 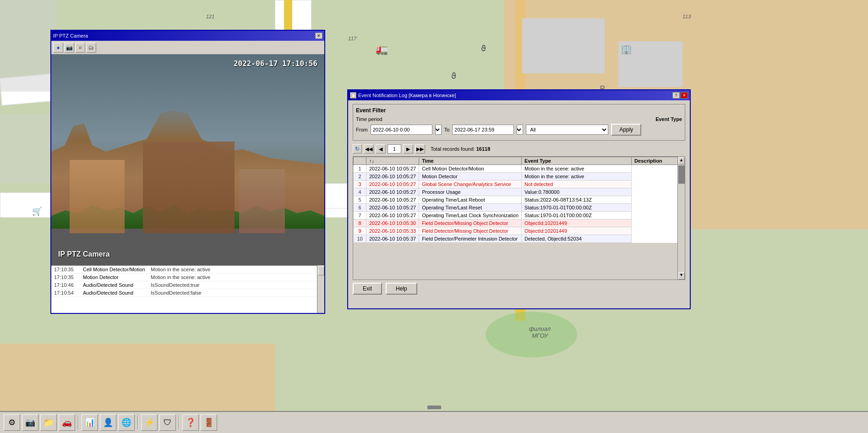 I want to click on scrollbar-down: ▼, so click(x=682, y=276).